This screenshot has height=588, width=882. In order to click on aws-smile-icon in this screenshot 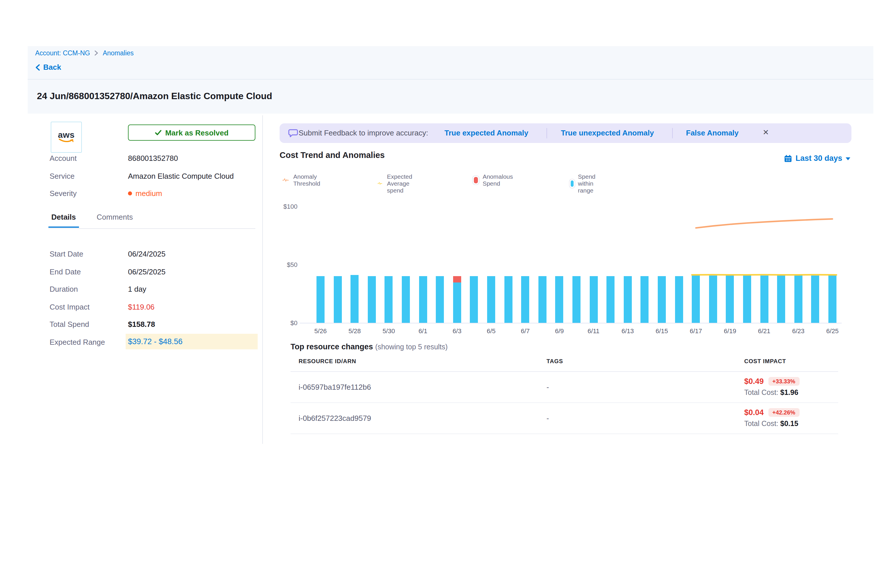, I will do `click(66, 141)`.